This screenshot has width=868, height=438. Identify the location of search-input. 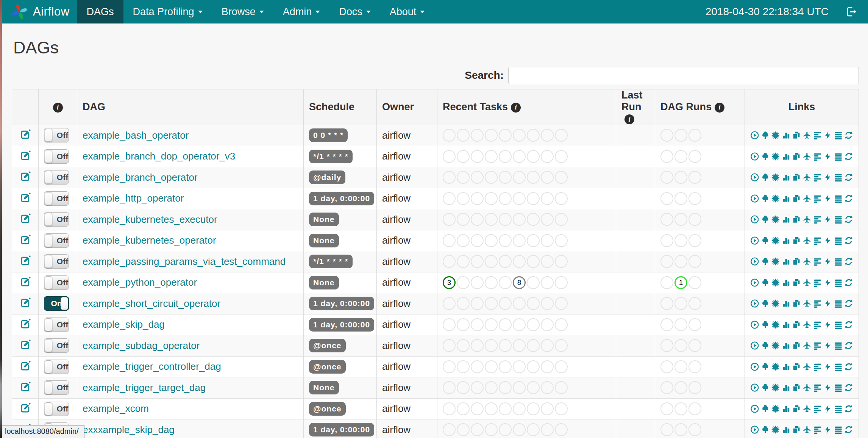
(684, 75).